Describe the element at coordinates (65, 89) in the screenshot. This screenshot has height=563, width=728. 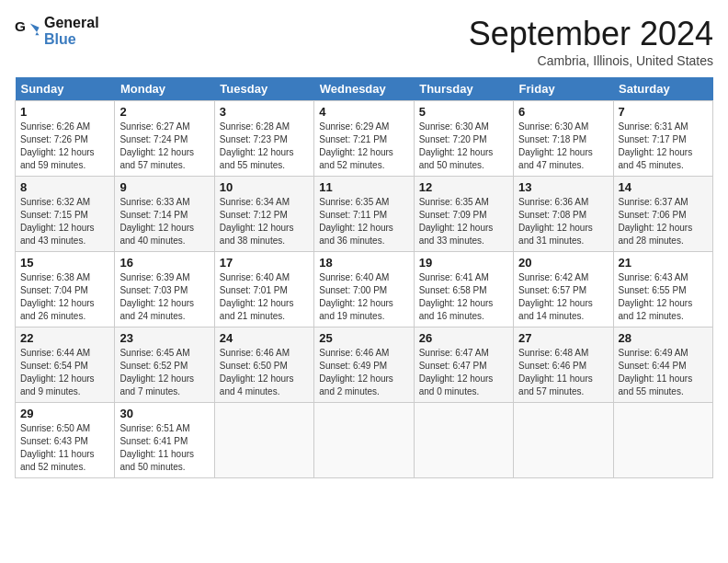
I see `weekday-header-sunday: Sunday` at that location.